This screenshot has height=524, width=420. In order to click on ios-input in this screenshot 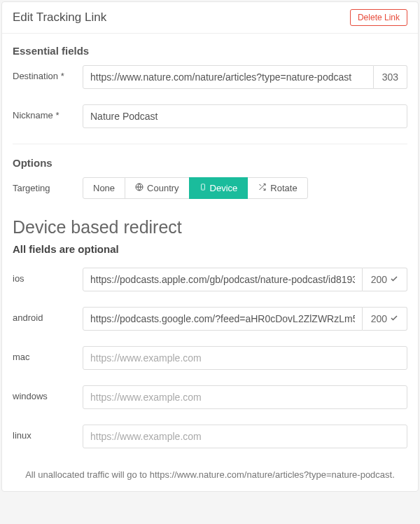, I will do `click(223, 280)`.